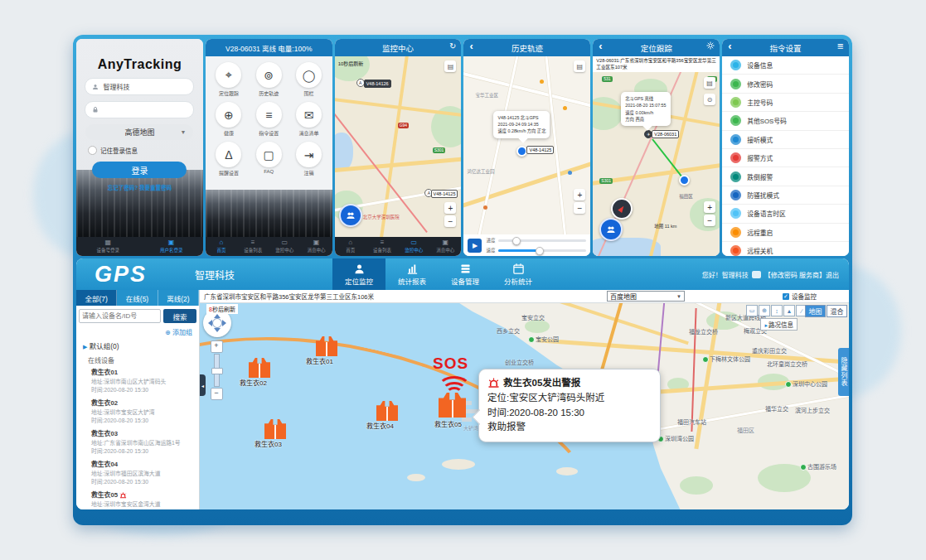 Image resolution: width=926 pixels, height=560 pixels. What do you see at coordinates (622, 209) in the screenshot?
I see `compass-icon` at bounding box center [622, 209].